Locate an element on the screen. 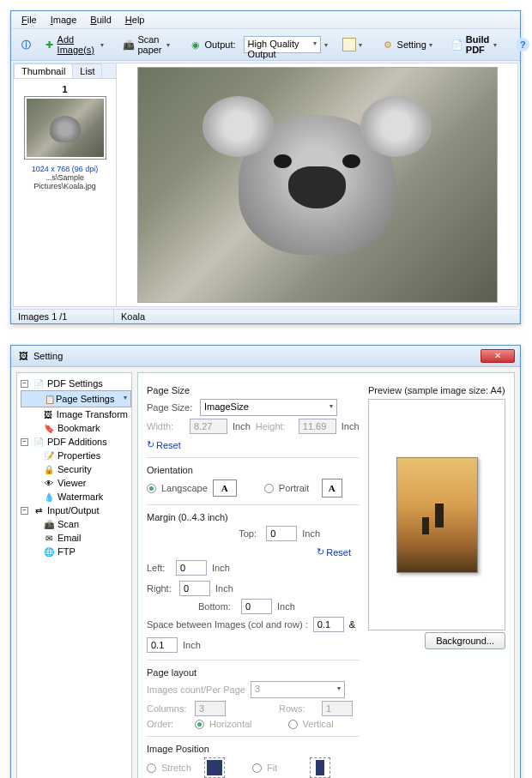 The height and width of the screenshot is (778, 532). tree-pdf-settings: −📄PDF Settings is located at coordinates (74, 383).